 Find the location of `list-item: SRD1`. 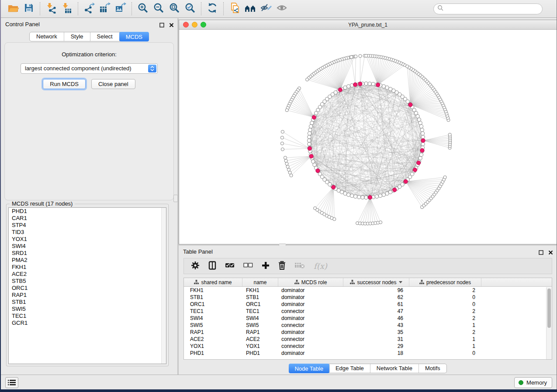

list-item: SRD1 is located at coordinates (87, 253).